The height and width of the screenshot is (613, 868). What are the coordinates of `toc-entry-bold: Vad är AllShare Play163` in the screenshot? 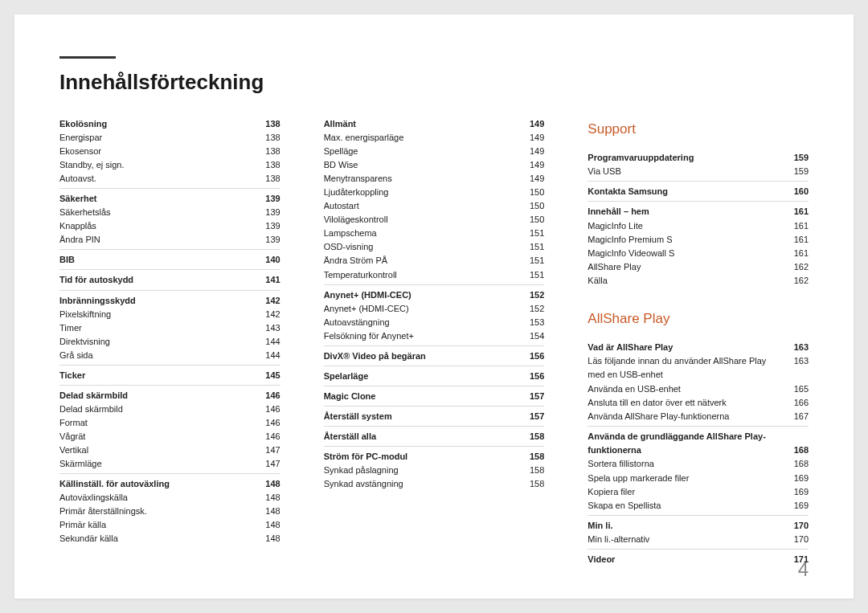 It's located at (698, 347).